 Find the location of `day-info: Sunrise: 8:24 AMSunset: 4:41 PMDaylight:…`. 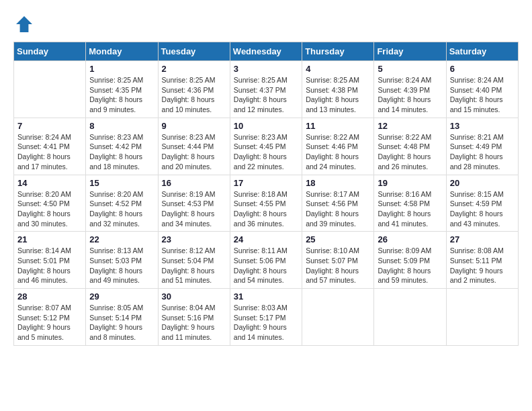

day-info: Sunrise: 8:24 AMSunset: 4:41 PMDaylight:… is located at coordinates (50, 152).